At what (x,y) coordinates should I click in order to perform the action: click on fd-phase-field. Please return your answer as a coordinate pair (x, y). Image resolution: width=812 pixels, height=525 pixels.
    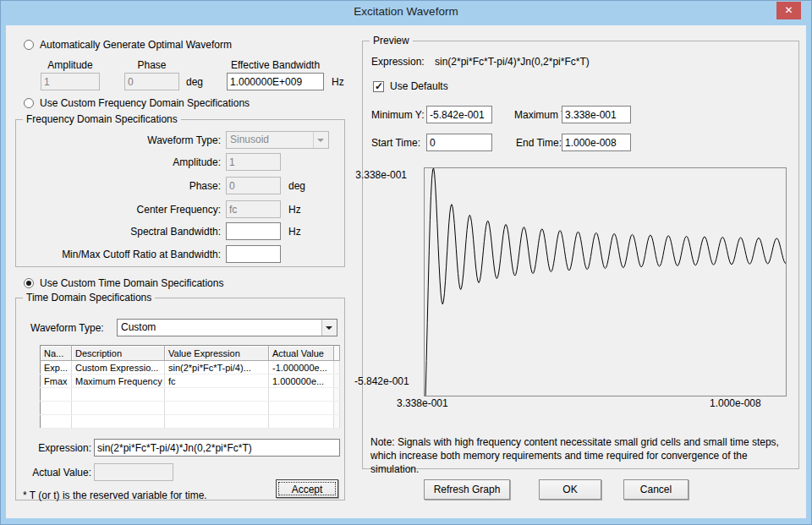
    Looking at the image, I should click on (254, 186).